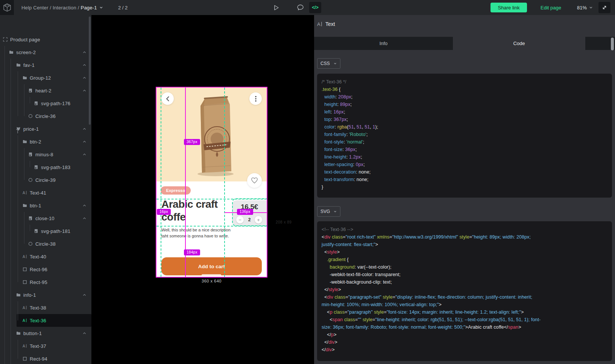  What do you see at coordinates (123, 8) in the screenshot?
I see `page-indicator: 2 / 2` at bounding box center [123, 8].